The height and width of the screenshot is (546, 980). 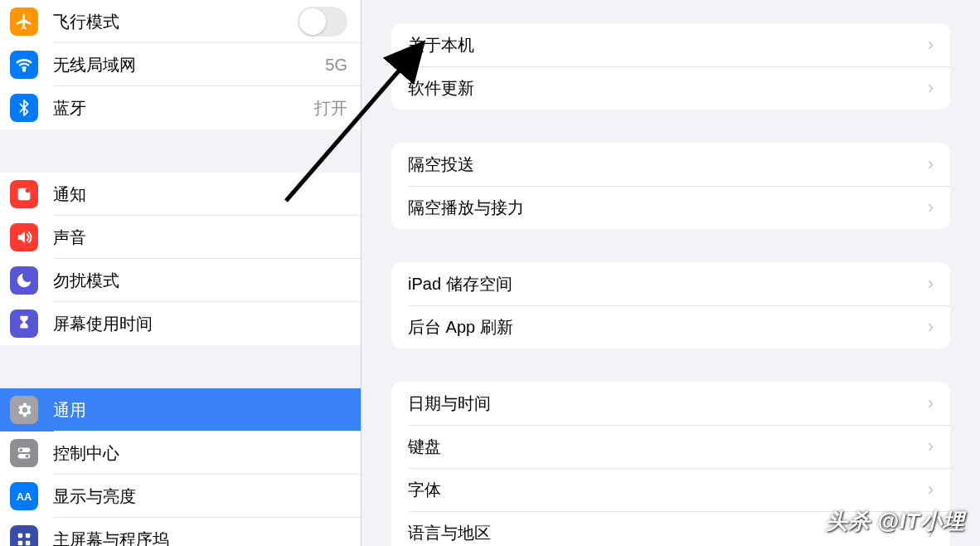 What do you see at coordinates (24, 324) in the screenshot?
I see `hourglass-icon` at bounding box center [24, 324].